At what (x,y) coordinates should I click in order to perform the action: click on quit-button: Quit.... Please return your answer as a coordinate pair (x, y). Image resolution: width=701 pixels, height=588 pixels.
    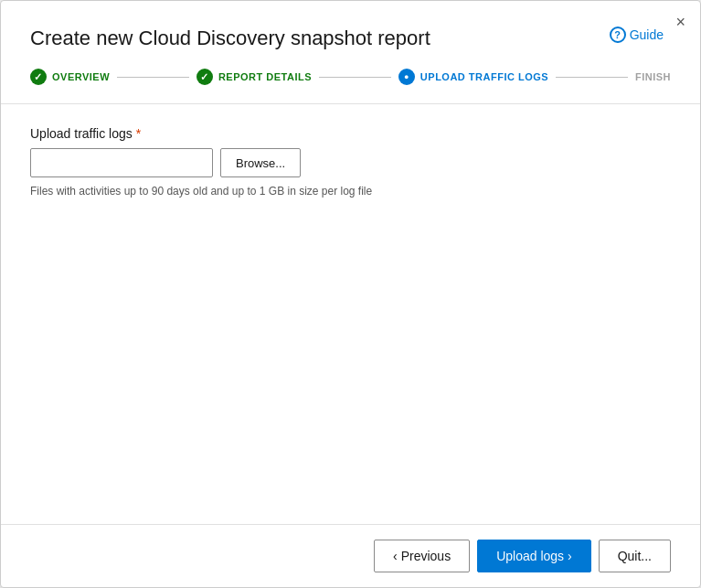
    Looking at the image, I should click on (634, 556).